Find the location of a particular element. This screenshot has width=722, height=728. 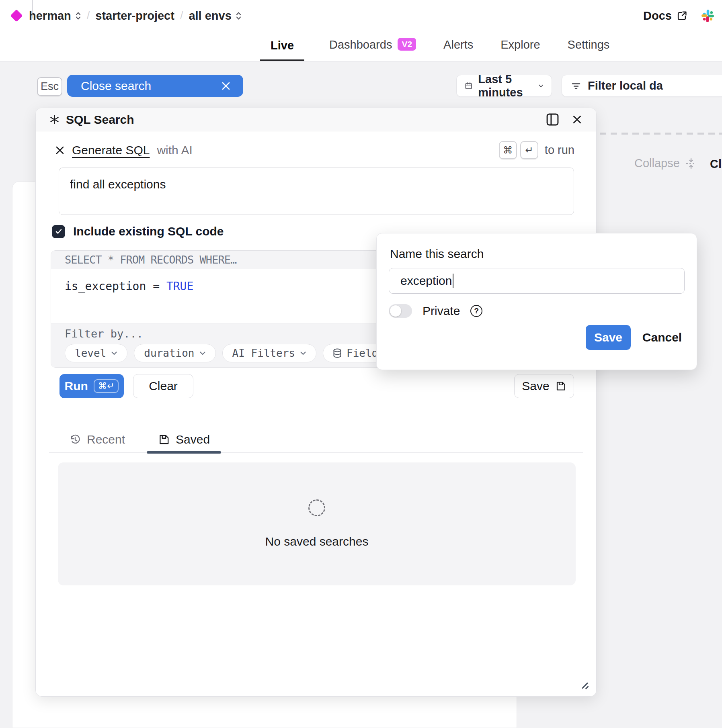

filter-icon is located at coordinates (576, 86).